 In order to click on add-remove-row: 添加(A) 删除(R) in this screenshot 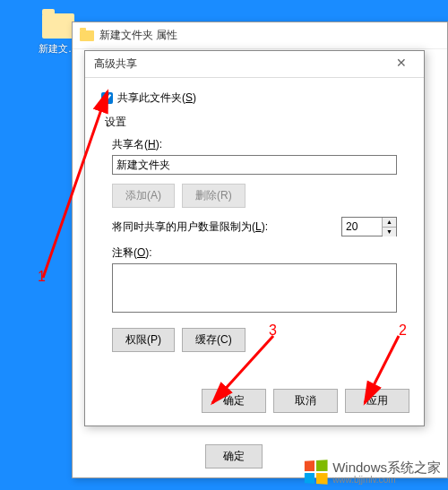, I will do `click(254, 195)`.